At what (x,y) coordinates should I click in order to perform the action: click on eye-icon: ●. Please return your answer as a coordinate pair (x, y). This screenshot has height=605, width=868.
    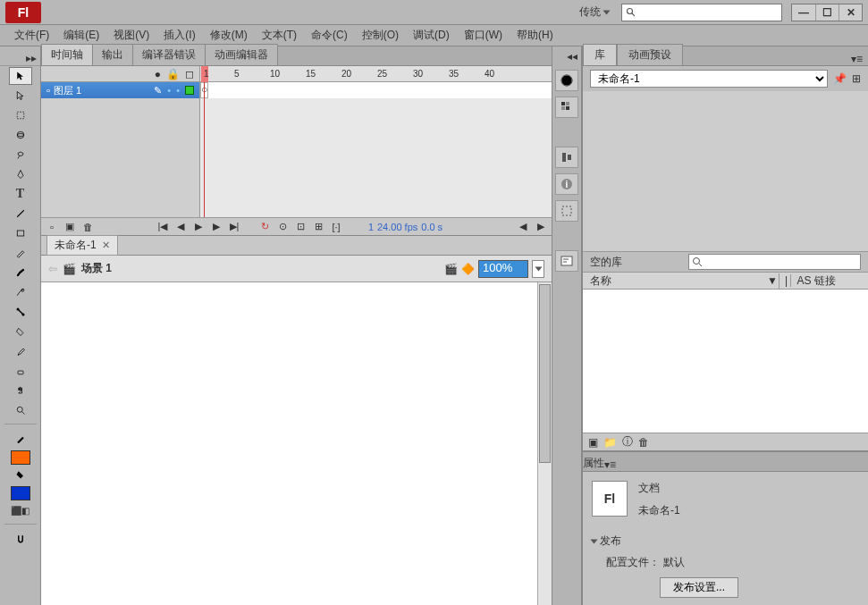
    Looking at the image, I should click on (157, 74).